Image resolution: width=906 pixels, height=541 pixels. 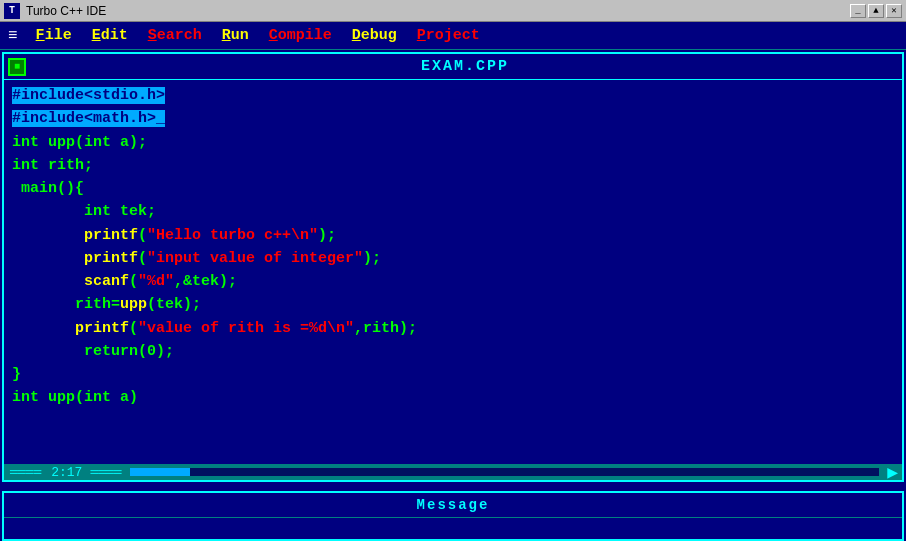 I want to click on menu-edit: Edit, so click(x=110, y=36).